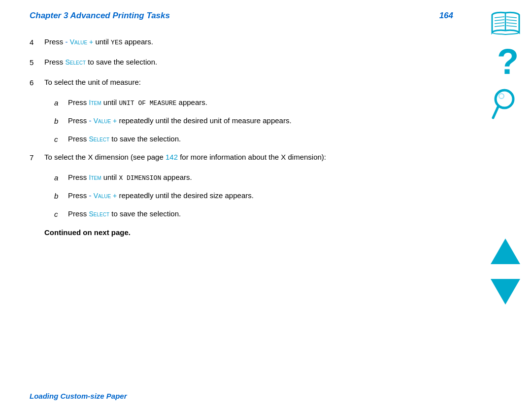  I want to click on step-text-4: Press - Value + until YES appears., so click(244, 42).